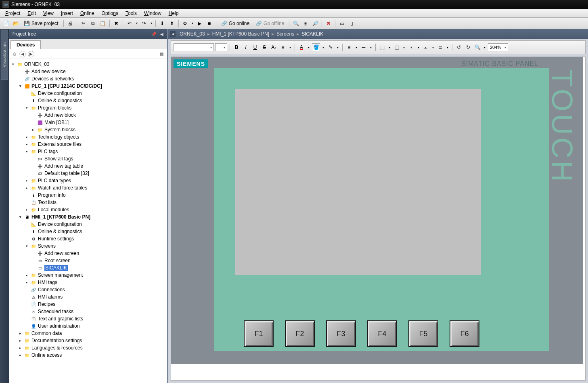 Image resolution: width=588 pixels, height=383 pixels. Describe the element at coordinates (88, 217) in the screenshot. I see `tree-hmi: ▾🖥HMI_1 [KTP600 Basic PN]` at that location.